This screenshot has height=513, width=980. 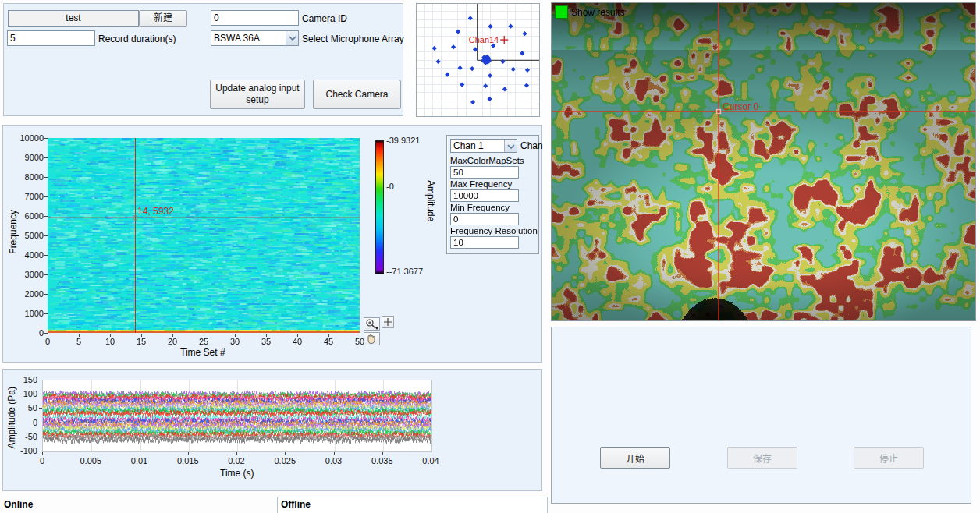 What do you see at coordinates (254, 38) in the screenshot?
I see `mic-array-select: BSWA 36A` at bounding box center [254, 38].